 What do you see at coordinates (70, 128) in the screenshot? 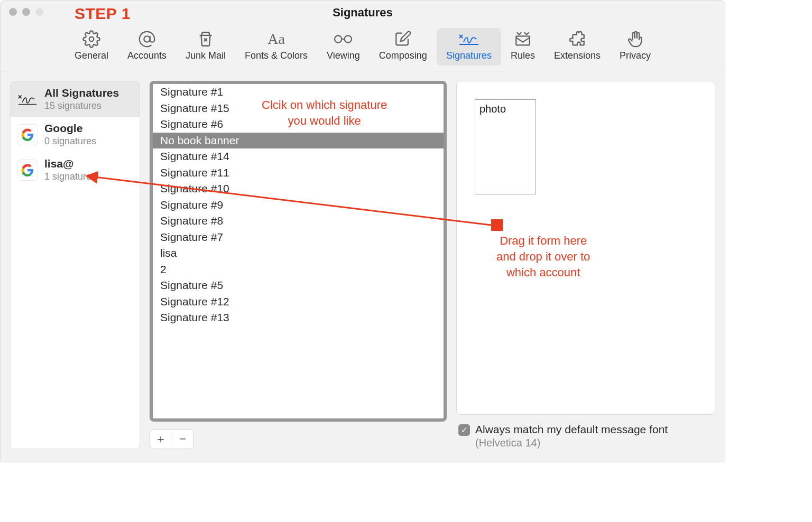
I see `account-title: Google` at bounding box center [70, 128].